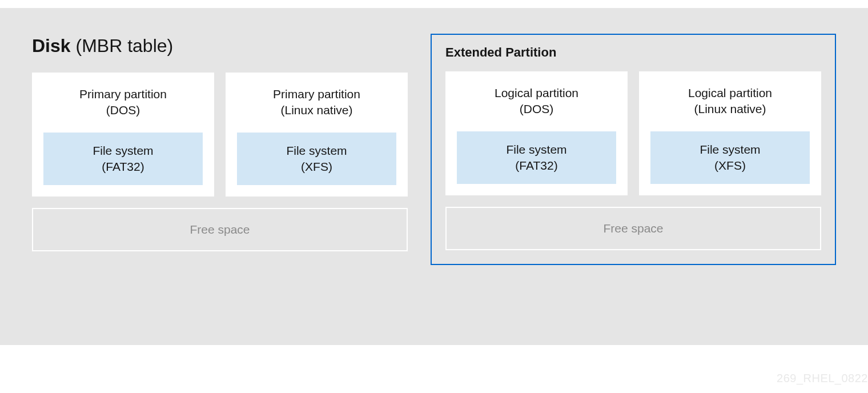 This screenshot has height=393, width=868. Describe the element at coordinates (316, 135) in the screenshot. I see `primary-partition-box: Primary partition (Linux native) File sy…` at that location.